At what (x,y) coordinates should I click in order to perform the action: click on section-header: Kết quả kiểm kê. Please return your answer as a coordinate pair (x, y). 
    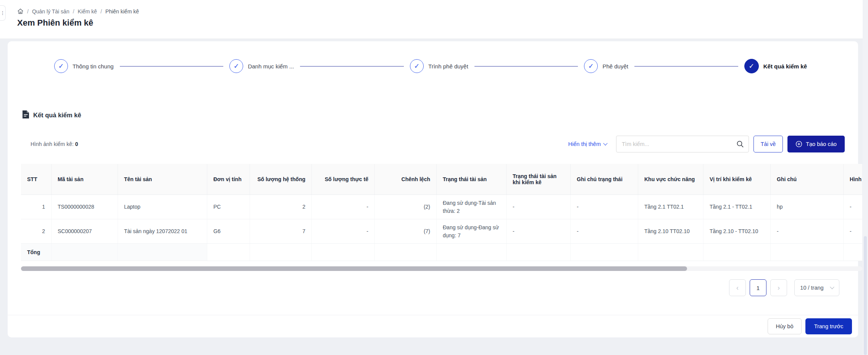
    Looking at the image, I should click on (440, 115).